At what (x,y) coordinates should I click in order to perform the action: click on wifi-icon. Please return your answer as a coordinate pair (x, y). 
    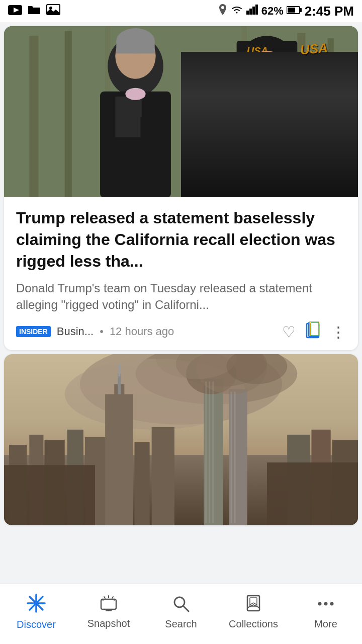
    Looking at the image, I should click on (237, 11).